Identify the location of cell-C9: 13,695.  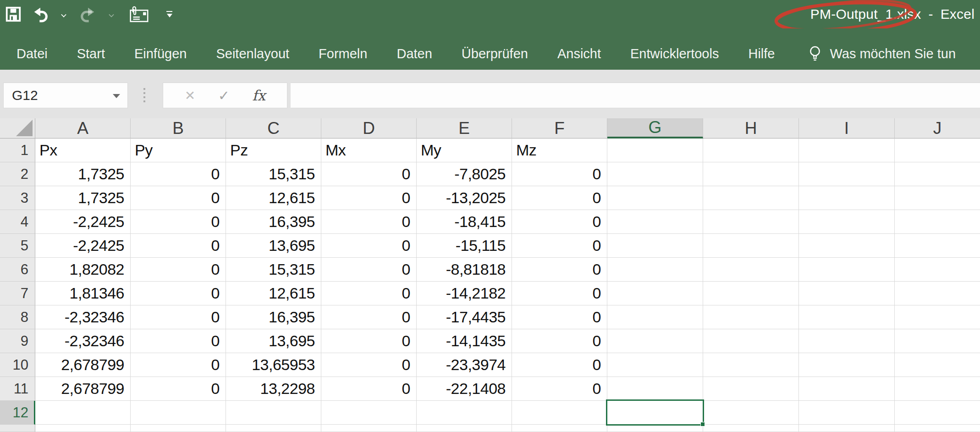
(274, 341).